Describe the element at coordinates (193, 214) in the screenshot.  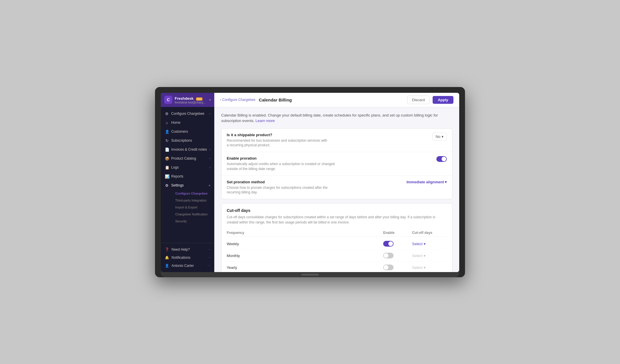
I see `sub-chargebee-notification: Chargebee Notification` at that location.